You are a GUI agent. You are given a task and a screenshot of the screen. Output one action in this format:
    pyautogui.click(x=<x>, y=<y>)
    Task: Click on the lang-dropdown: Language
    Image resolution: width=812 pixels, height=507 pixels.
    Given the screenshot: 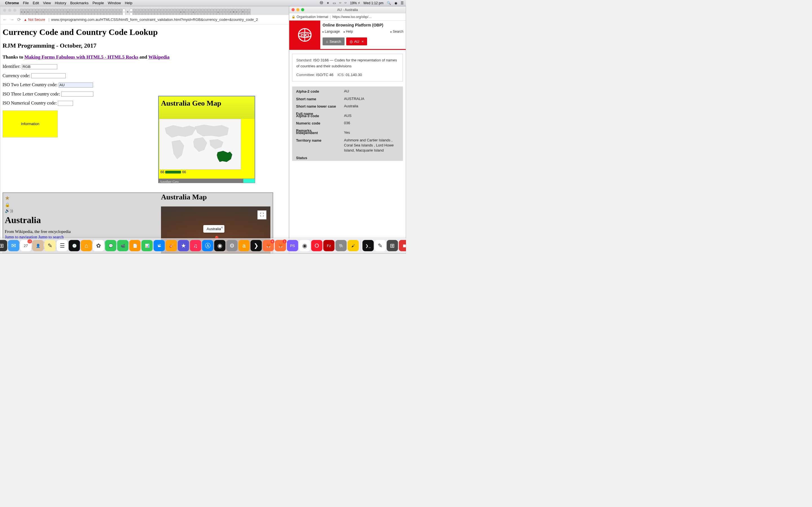 What is the action you would take?
    pyautogui.click(x=331, y=32)
    